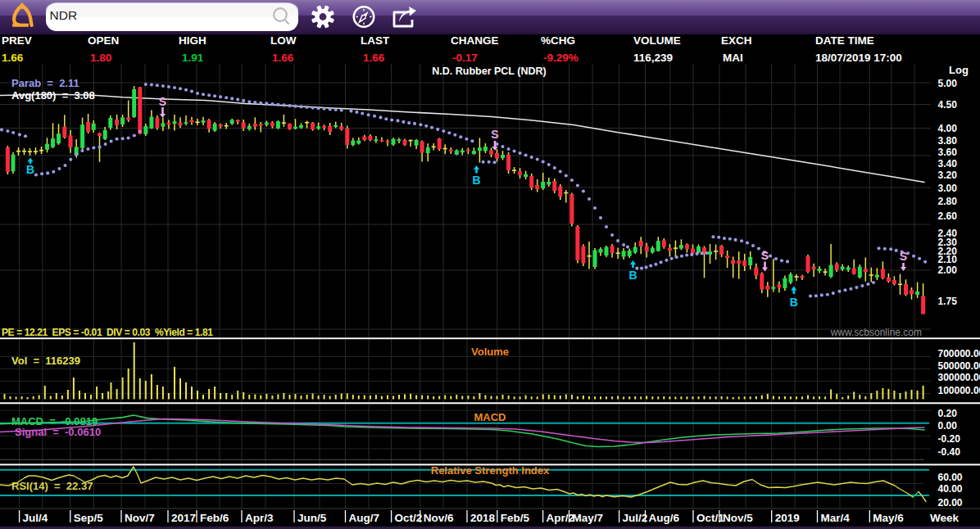  I want to click on svg-text: Relative Strength Index, so click(490, 470).